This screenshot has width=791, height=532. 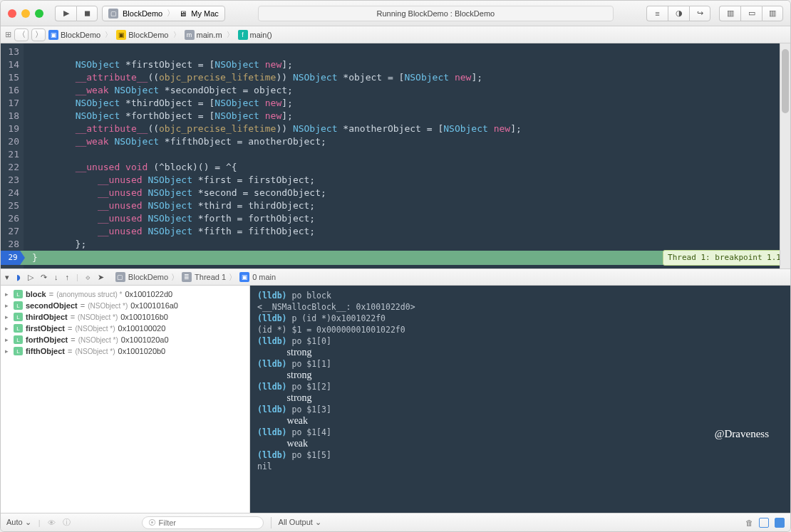 I want to click on breadcrumb-item: fmain(), so click(x=255, y=35).